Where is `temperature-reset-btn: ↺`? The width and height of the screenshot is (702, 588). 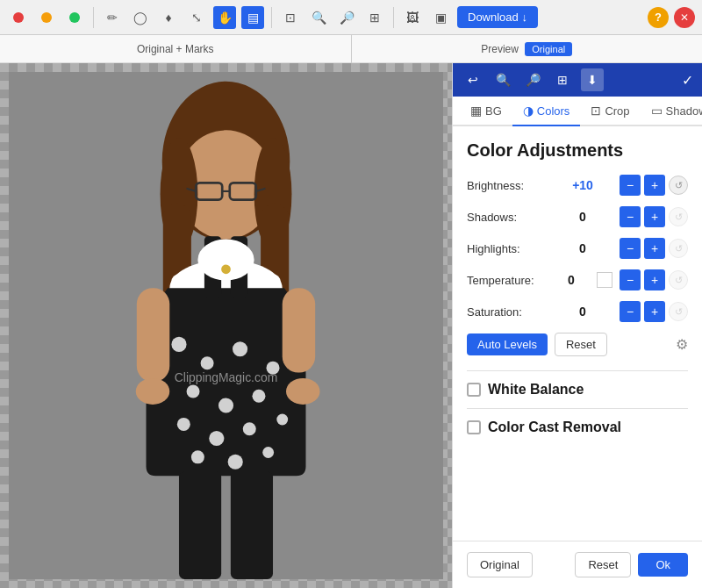
temperature-reset-btn: ↺ is located at coordinates (678, 280).